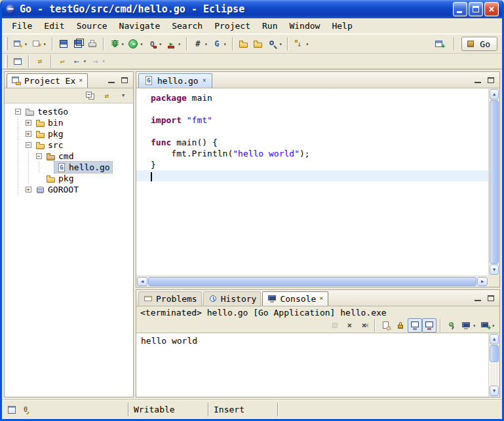  I want to click on display-console-button: ▾, so click(468, 325).